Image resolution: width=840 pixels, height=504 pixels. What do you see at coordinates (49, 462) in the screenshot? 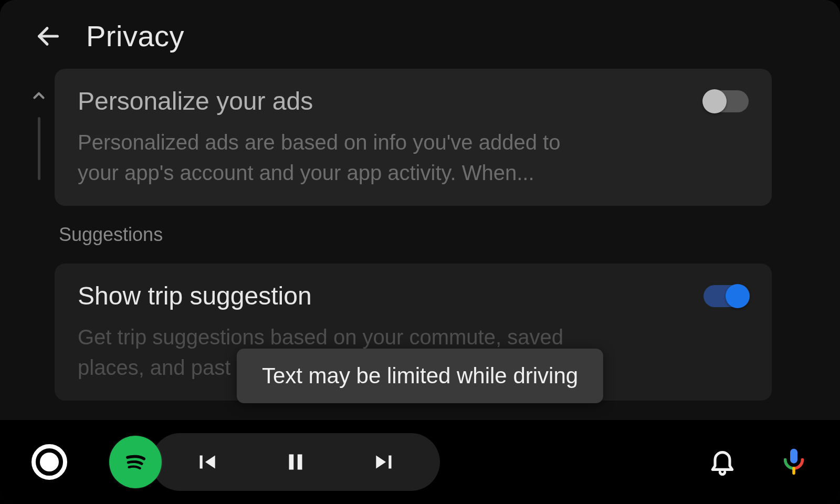
I see `home-button` at bounding box center [49, 462].